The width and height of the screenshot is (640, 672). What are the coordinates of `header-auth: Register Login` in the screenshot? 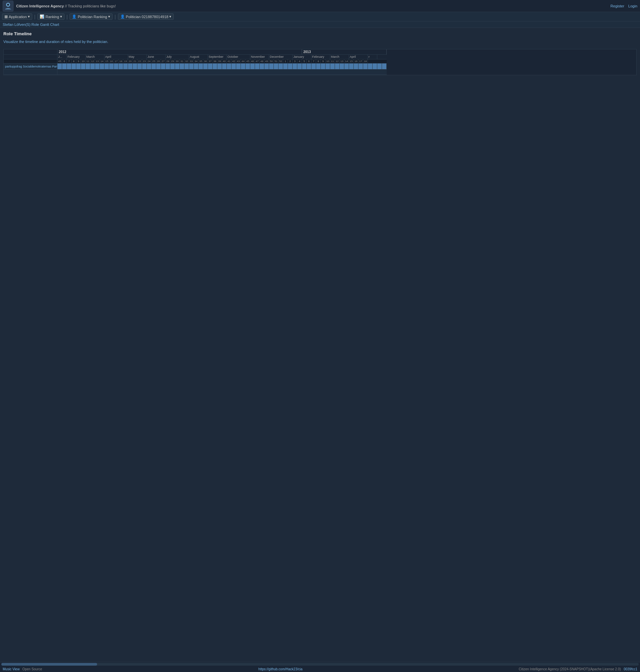 It's located at (624, 6).